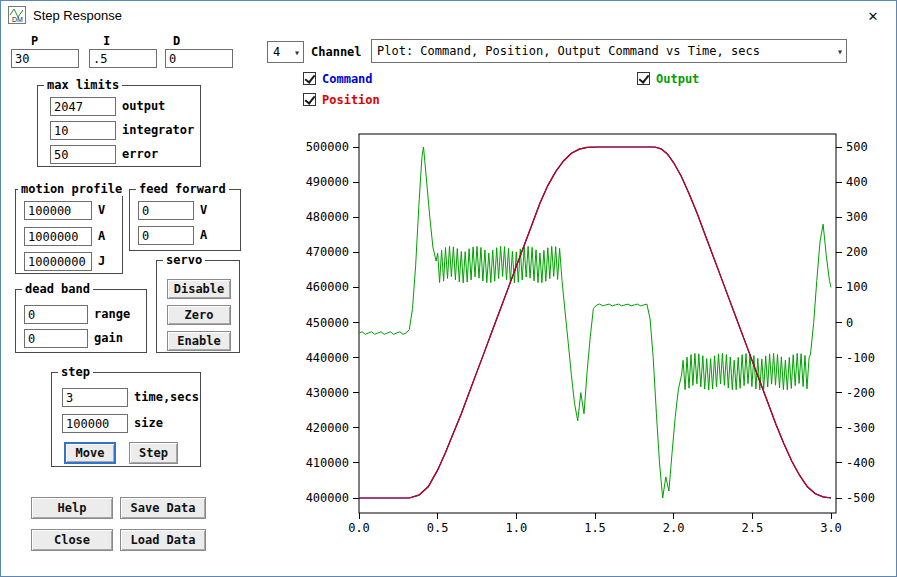  What do you see at coordinates (351, 100) in the screenshot?
I see `position-checkbox-label: Position` at bounding box center [351, 100].